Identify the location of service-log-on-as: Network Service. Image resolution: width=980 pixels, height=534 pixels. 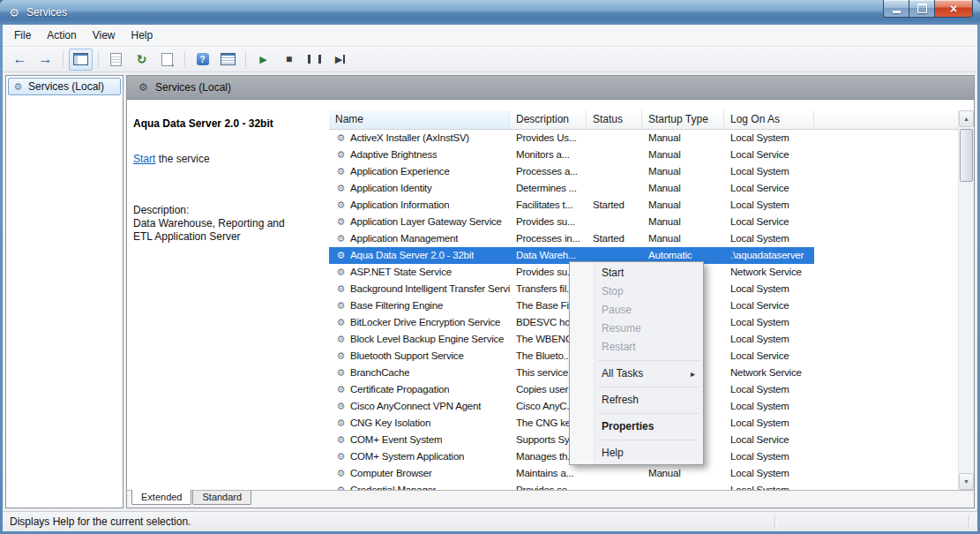
(769, 272).